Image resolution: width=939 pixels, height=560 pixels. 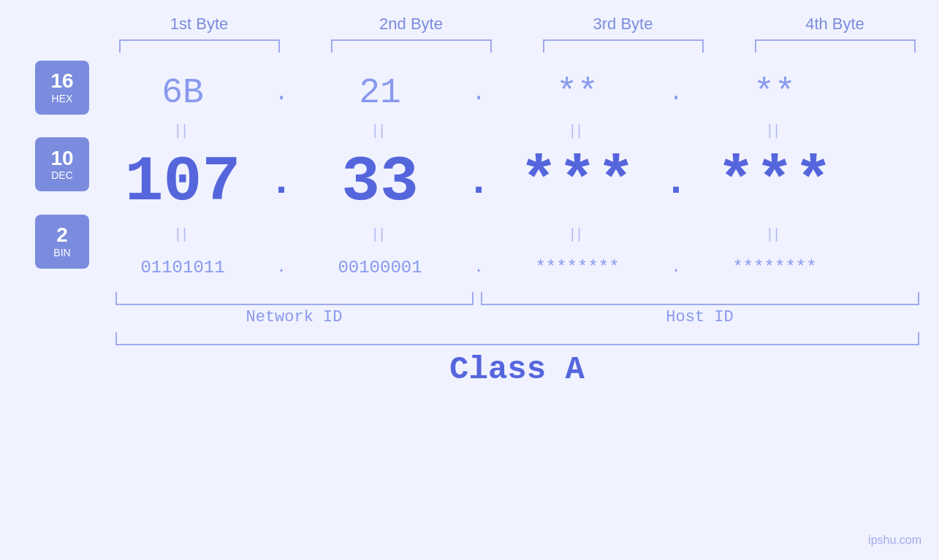 What do you see at coordinates (183, 130) in the screenshot?
I see `eq1-b1: ||` at bounding box center [183, 130].